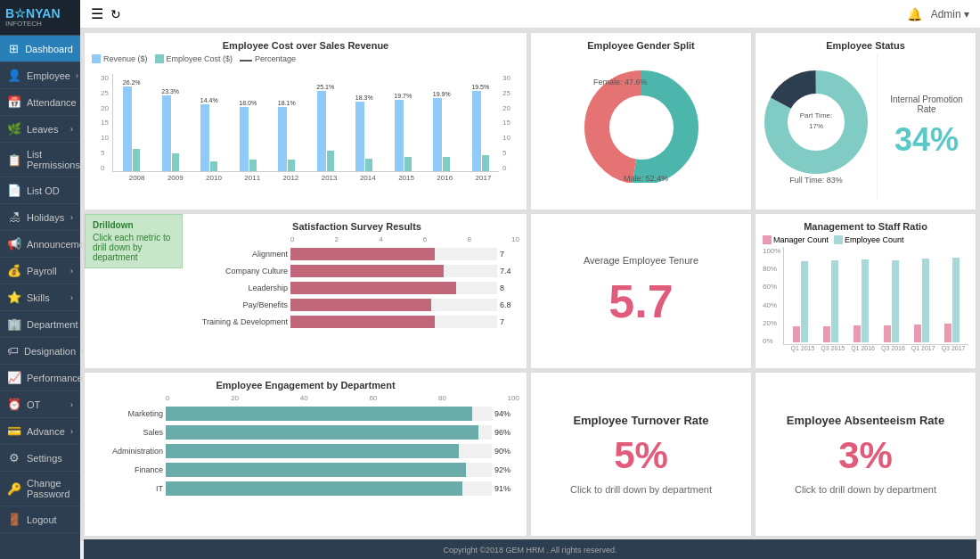 The image size is (980, 559). What do you see at coordinates (866, 455) in the screenshot?
I see `absenteeism-card: Employee Absenteeism Rate 3% Click to dr…` at bounding box center [866, 455].